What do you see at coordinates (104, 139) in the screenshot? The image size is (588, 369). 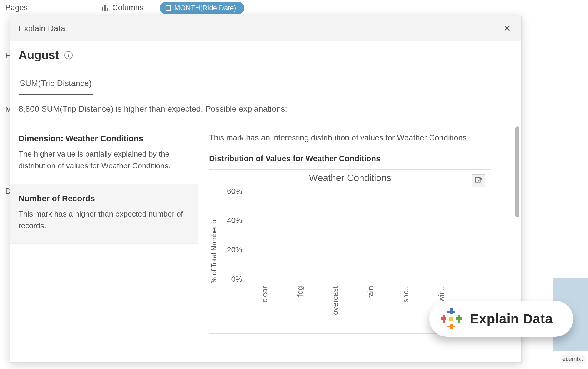 I see `explanation-title: Dimension: Weather Conditions` at bounding box center [104, 139].